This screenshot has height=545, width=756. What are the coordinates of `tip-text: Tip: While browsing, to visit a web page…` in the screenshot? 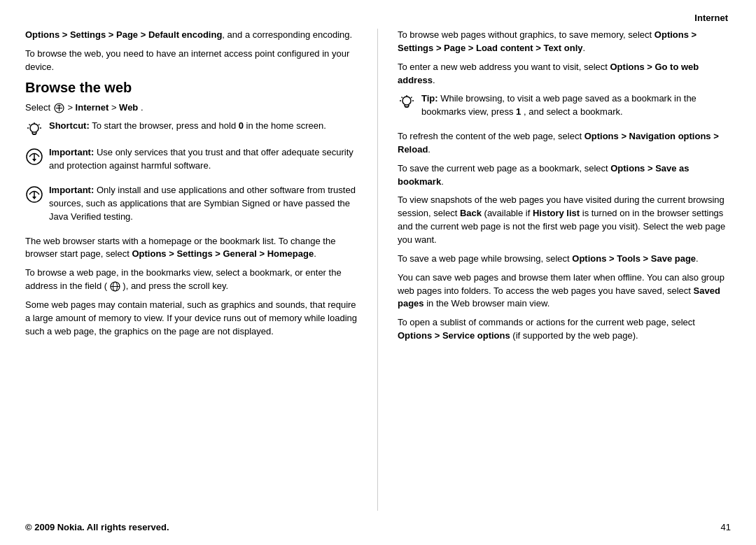 It's located at (576, 106).